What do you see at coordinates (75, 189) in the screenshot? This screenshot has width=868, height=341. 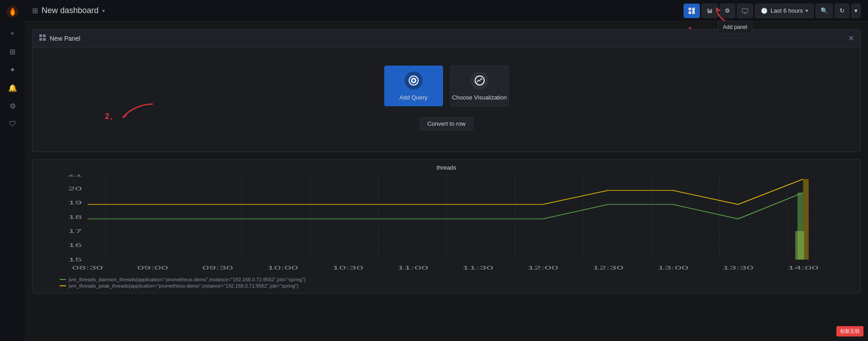 I see `svg-text: 20` at bounding box center [75, 189].